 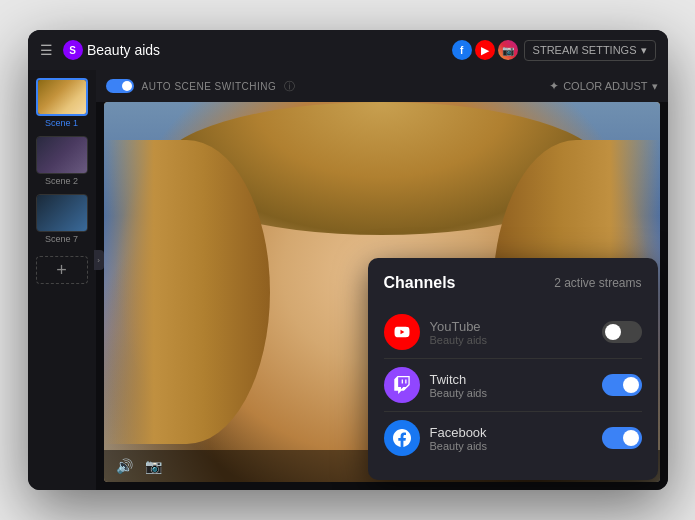 What do you see at coordinates (348, 50) in the screenshot?
I see `top-bar: ☰ S Beauty aids f ▶ 📷 STREAM SETTINGS ▾` at bounding box center [348, 50].